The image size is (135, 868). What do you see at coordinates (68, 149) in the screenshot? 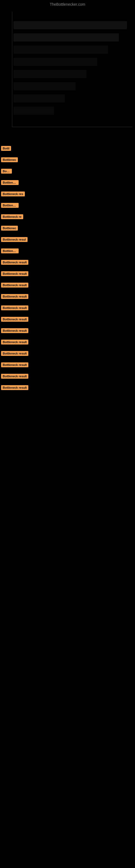
I see `result-group: Bottl` at bounding box center [68, 149].